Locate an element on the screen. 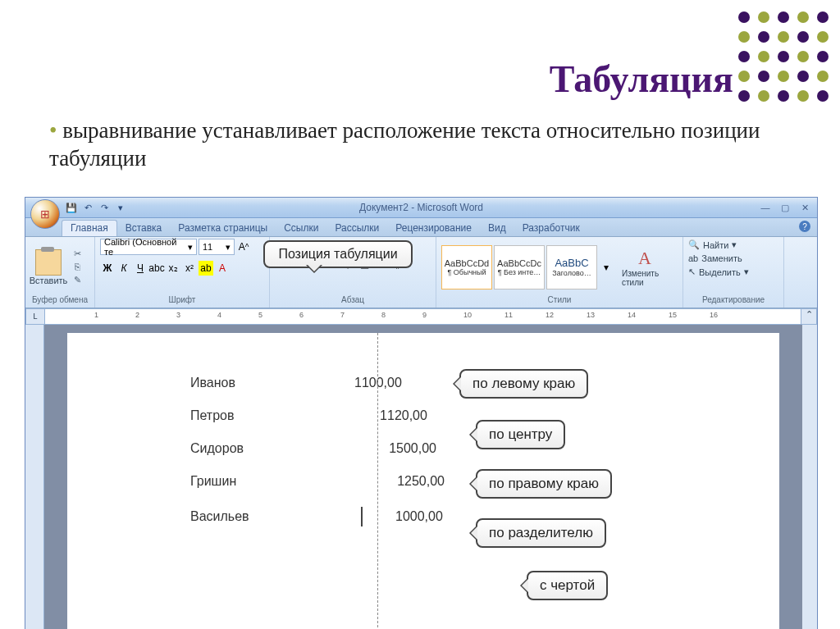  callout-decimal-align: по разделителю is located at coordinates (541, 533).